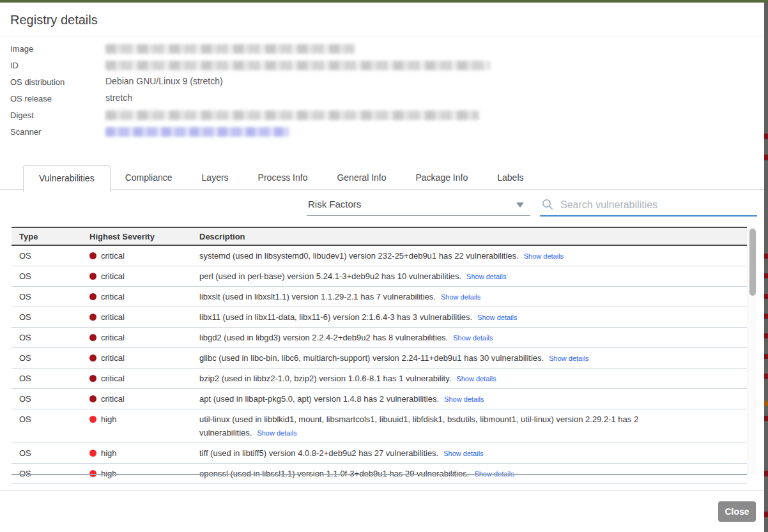 This screenshot has width=768, height=532. I want to click on footer-divider, so click(382, 490).